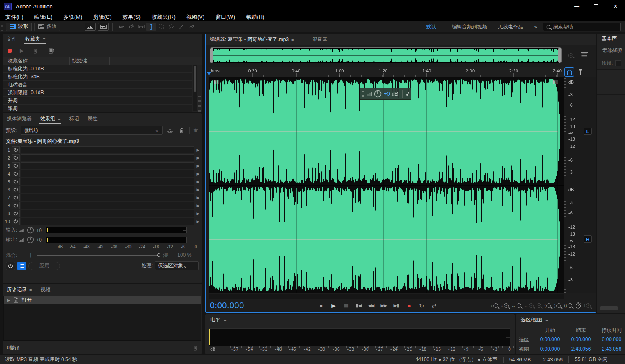 The width and height of the screenshot is (625, 364). Describe the element at coordinates (217, 82) in the screenshot. I see `fade-in-handle` at that location.